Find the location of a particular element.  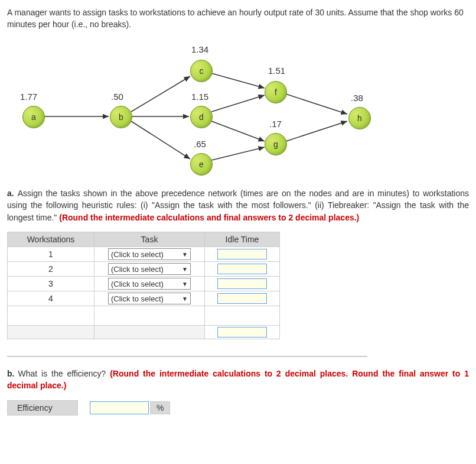

node-d: d is located at coordinates (201, 117).